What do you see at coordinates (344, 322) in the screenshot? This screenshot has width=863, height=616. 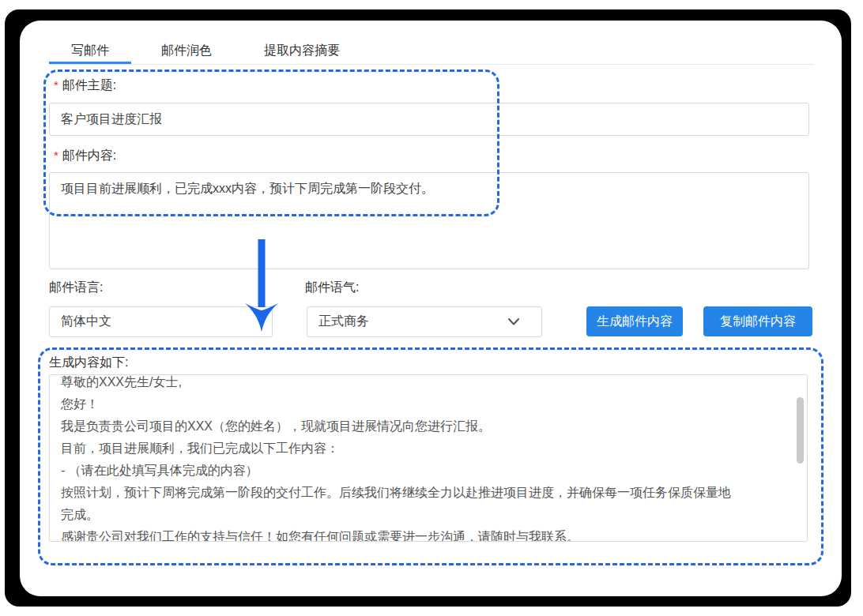 I see `tone-select-value: 正式商务` at bounding box center [344, 322].